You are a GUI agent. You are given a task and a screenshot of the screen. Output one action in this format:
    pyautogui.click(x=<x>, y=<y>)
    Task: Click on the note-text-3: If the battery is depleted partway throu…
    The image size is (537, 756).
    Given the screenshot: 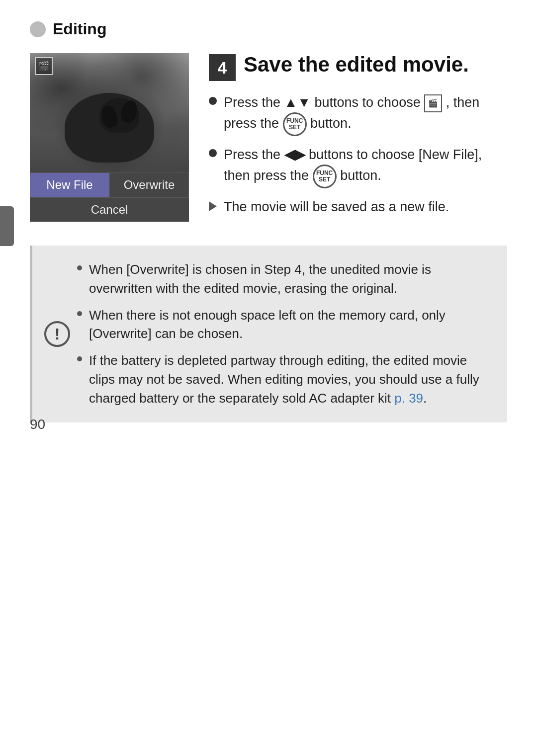 What is the action you would take?
    pyautogui.click(x=290, y=380)
    